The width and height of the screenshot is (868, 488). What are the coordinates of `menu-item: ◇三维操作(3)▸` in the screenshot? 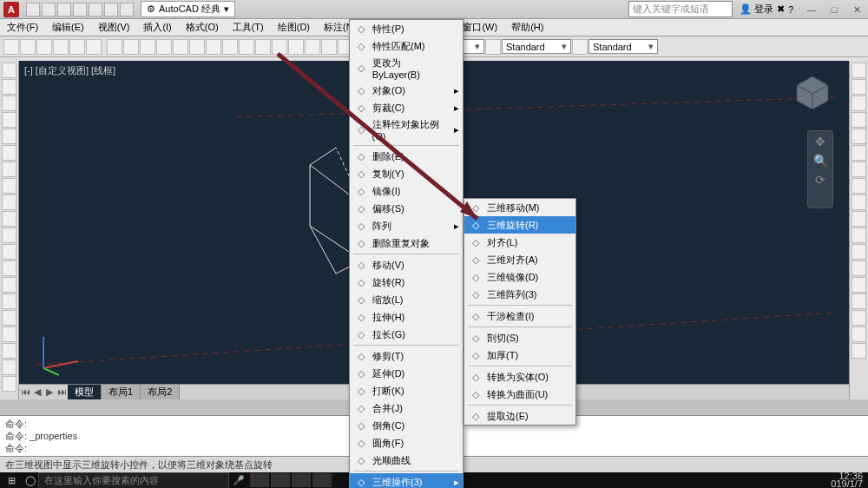 It's located at (406, 481).